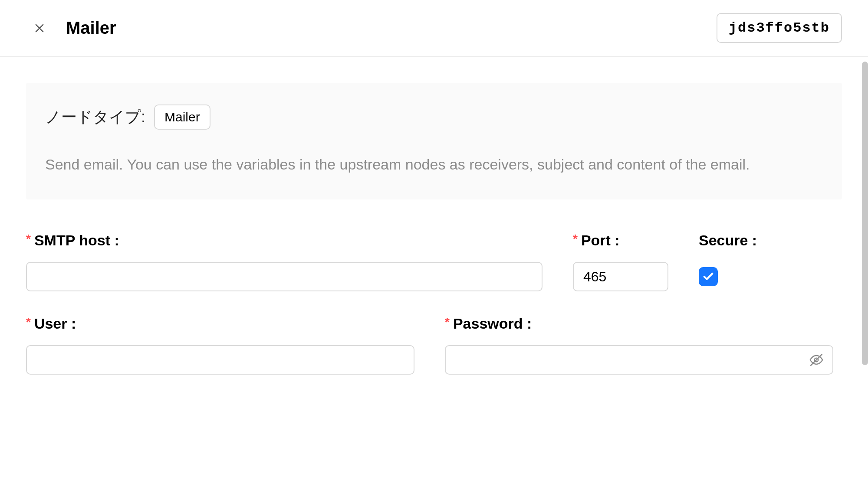  Describe the element at coordinates (621, 277) in the screenshot. I see `port-input` at that location.